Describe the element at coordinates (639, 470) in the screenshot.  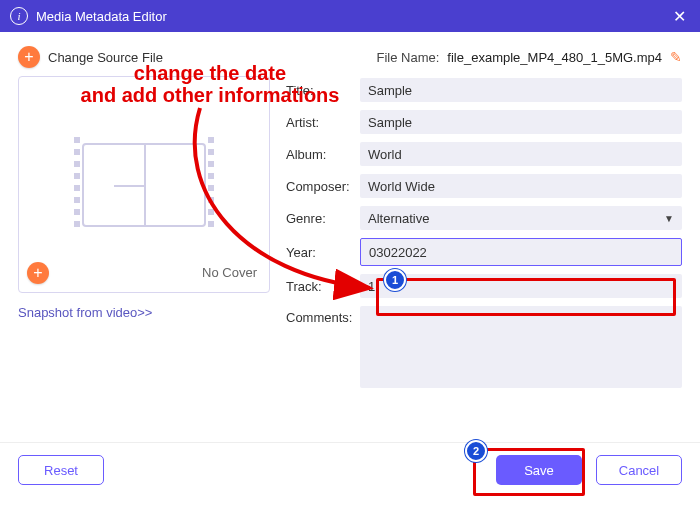
I see `cancel-button: Cancel` at that location.